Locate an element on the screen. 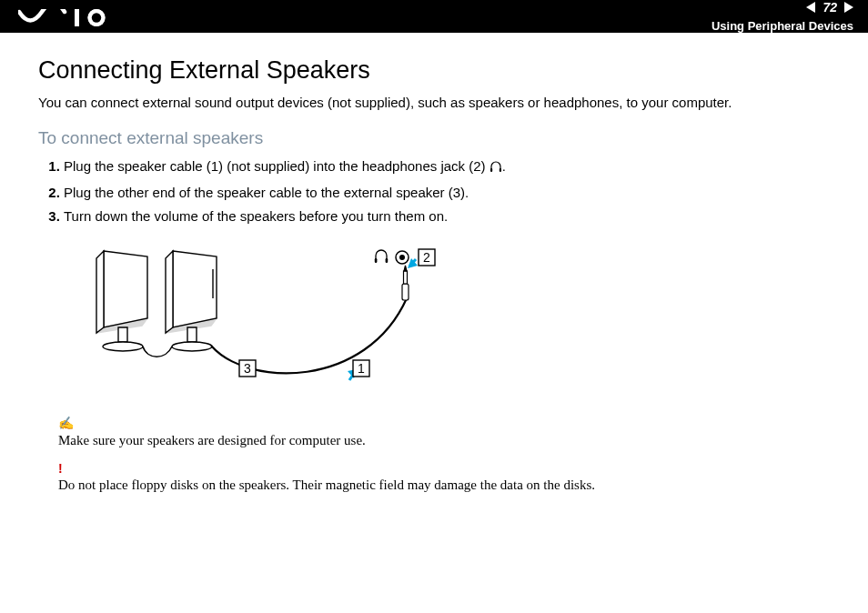 Image resolution: width=868 pixels, height=613 pixels. diagram-label-1: 1 is located at coordinates (361, 368).